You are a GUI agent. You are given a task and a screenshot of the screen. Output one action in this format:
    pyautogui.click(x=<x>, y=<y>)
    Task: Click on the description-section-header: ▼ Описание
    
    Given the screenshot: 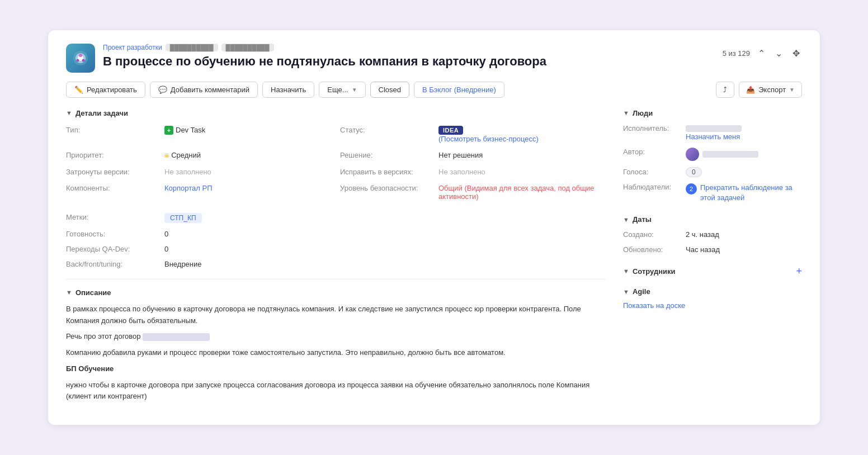 What is the action you would take?
    pyautogui.click(x=336, y=293)
    